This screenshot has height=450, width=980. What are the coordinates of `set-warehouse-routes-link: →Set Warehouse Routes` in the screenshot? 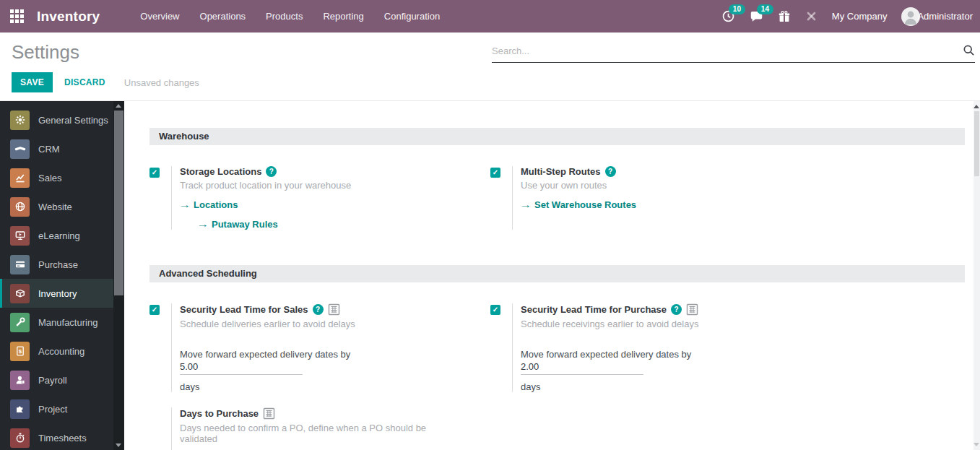 It's located at (664, 205).